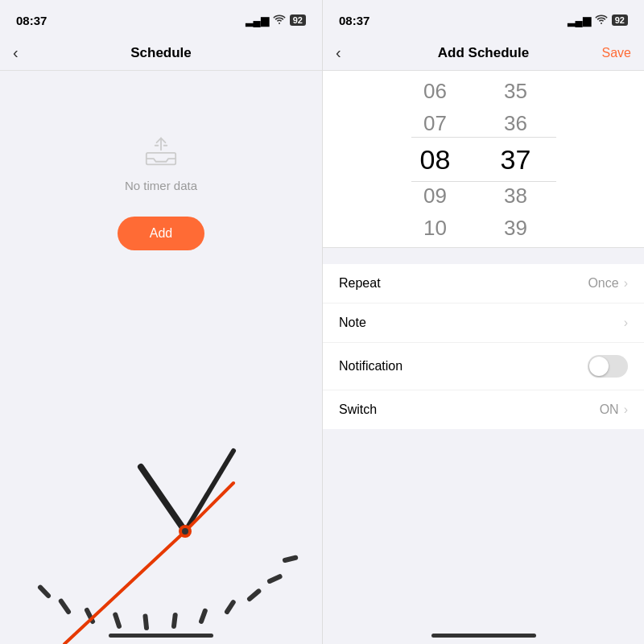 Image resolution: width=644 pixels, height=644 pixels. I want to click on switch-item: Switch ON ›, so click(483, 410).